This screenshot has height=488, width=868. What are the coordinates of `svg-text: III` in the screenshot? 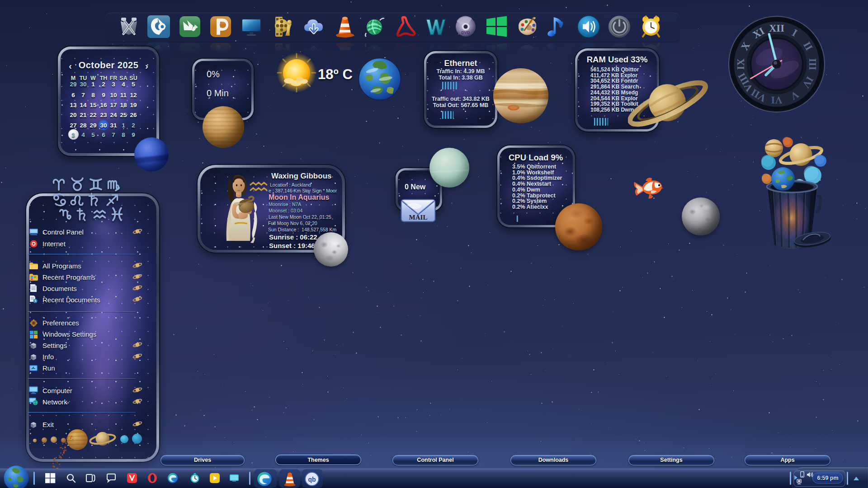 It's located at (813, 64).